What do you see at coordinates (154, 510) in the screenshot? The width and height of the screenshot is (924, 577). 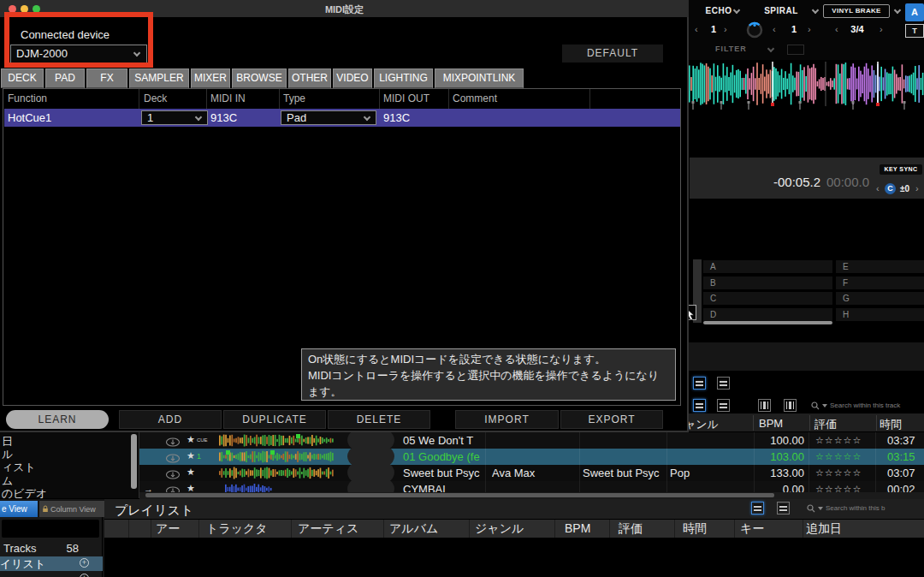 I see `playlist-title: プレイリスト` at bounding box center [154, 510].